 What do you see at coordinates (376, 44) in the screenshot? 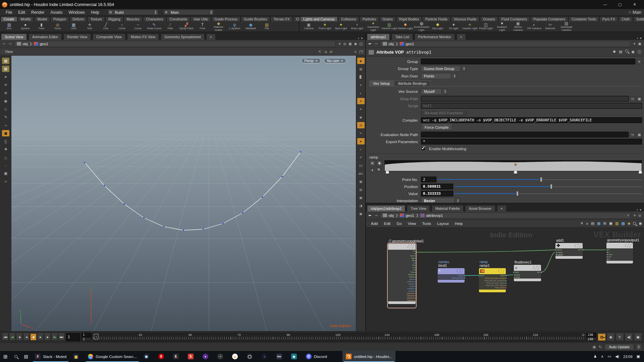
I see `forward-icon: ➡` at bounding box center [376, 44].